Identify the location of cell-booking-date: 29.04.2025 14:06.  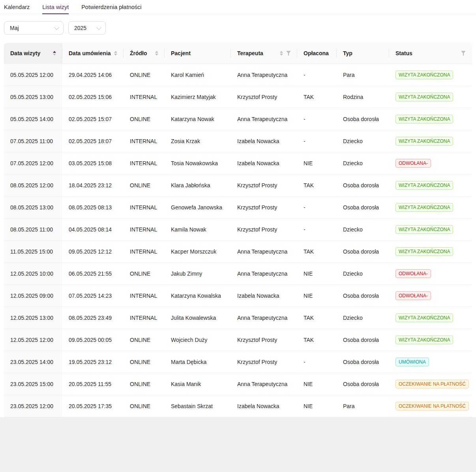
(93, 75).